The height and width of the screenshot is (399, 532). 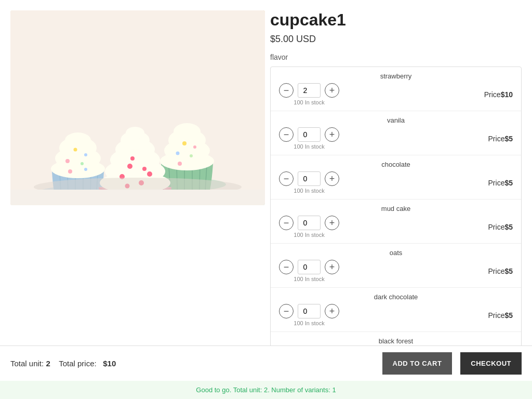 I want to click on checkout-button: CHECKOUT, so click(x=491, y=364).